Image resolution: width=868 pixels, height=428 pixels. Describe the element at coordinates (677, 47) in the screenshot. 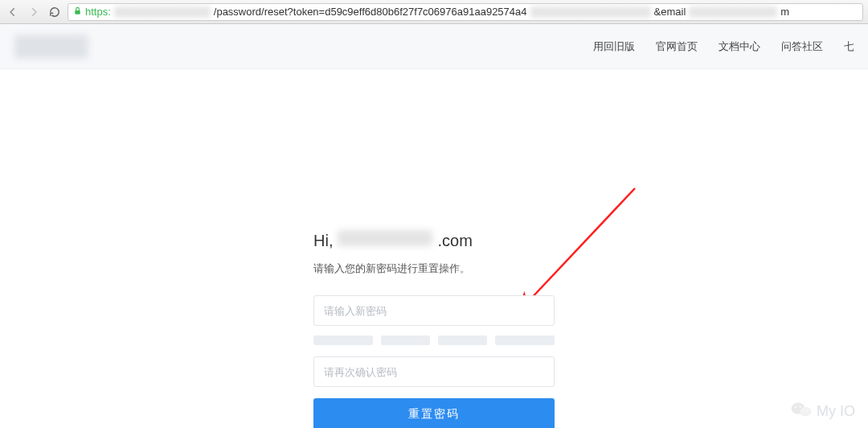

I see `nav-home: 官网首页` at that location.